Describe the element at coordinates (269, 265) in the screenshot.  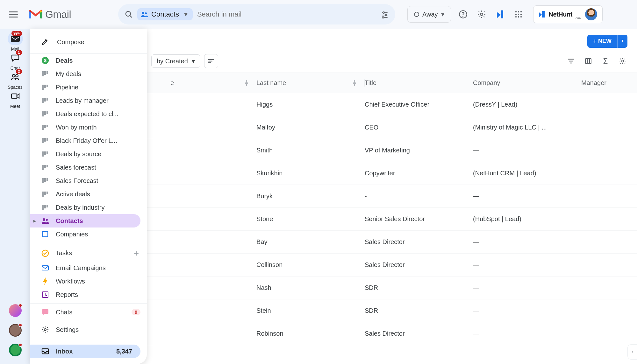
I see `cell-last-name: Collinson` at that location.